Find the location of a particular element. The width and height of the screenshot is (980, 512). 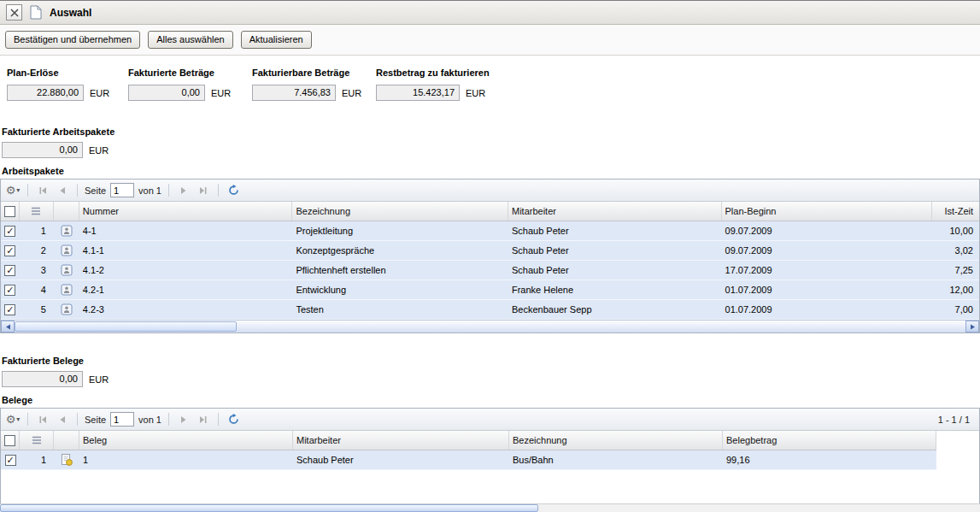

page-title: Auswahl is located at coordinates (70, 13).